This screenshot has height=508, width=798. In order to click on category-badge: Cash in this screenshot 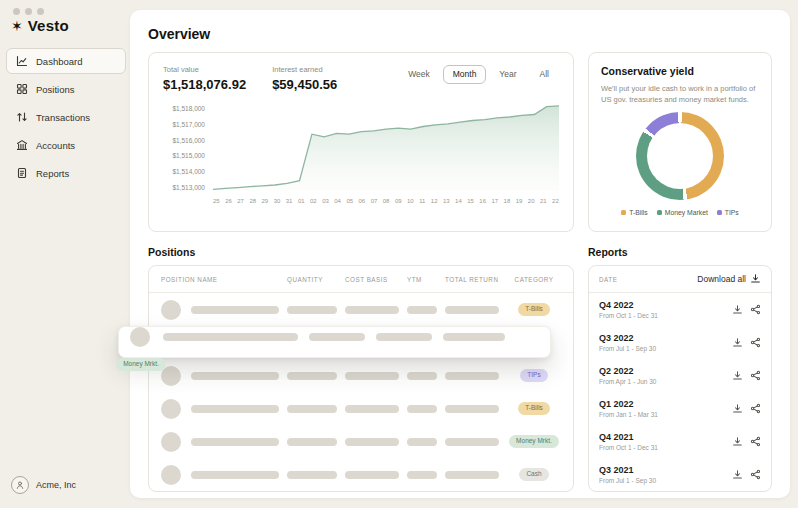, I will do `click(534, 474)`.